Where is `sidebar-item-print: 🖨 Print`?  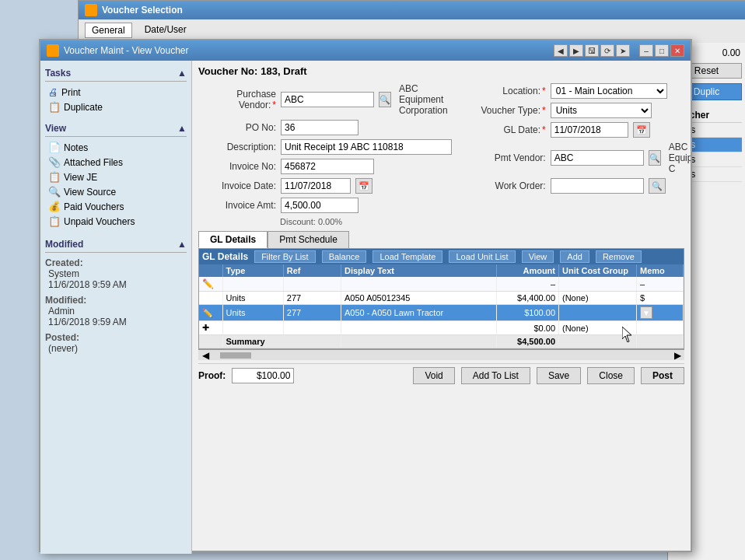 sidebar-item-print: 🖨 Print is located at coordinates (116, 92).